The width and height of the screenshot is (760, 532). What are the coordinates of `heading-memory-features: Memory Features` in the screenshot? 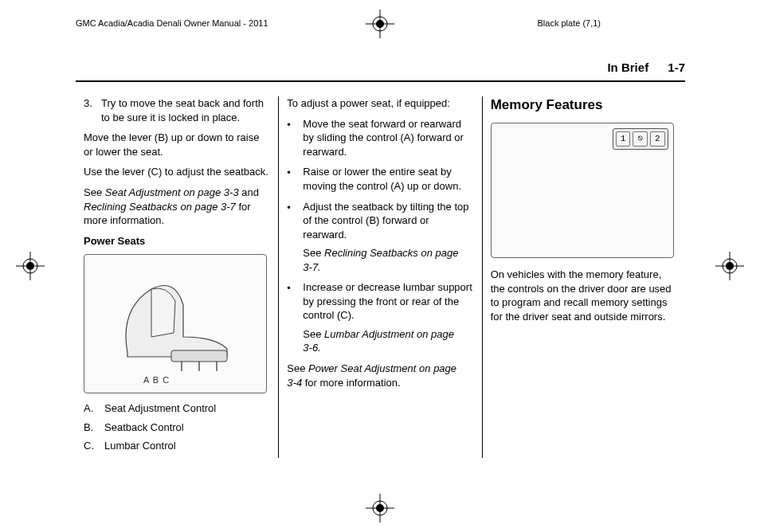 It's located at (584, 105).